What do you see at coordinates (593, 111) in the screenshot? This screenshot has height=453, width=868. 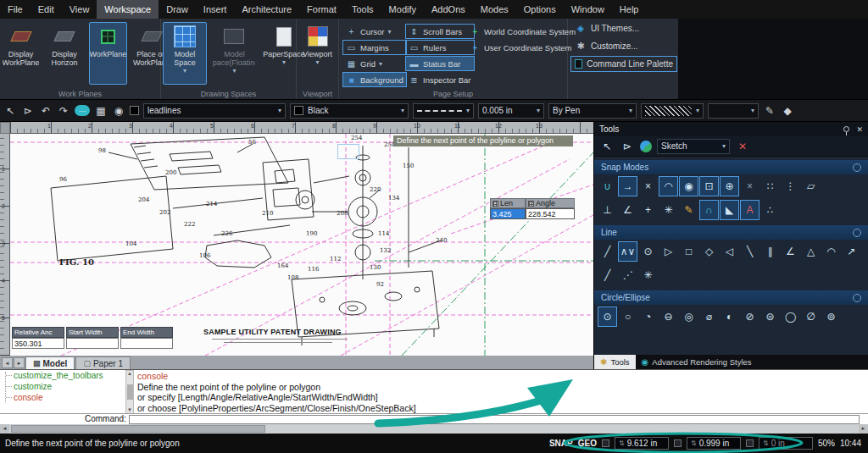 I see `pen-style-combo: By Pen ▾` at bounding box center [593, 111].